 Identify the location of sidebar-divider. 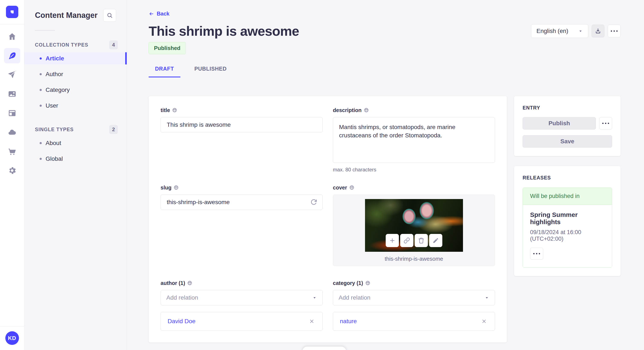
(45, 30).